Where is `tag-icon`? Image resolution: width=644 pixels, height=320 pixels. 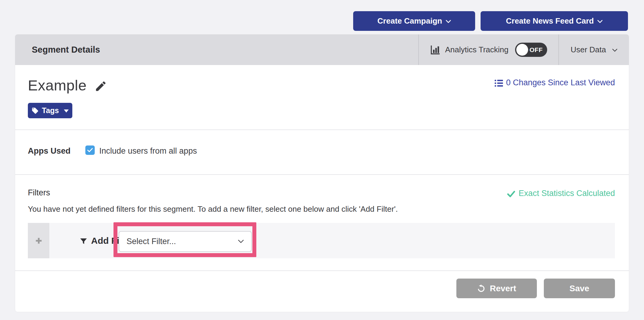 tag-icon is located at coordinates (35, 111).